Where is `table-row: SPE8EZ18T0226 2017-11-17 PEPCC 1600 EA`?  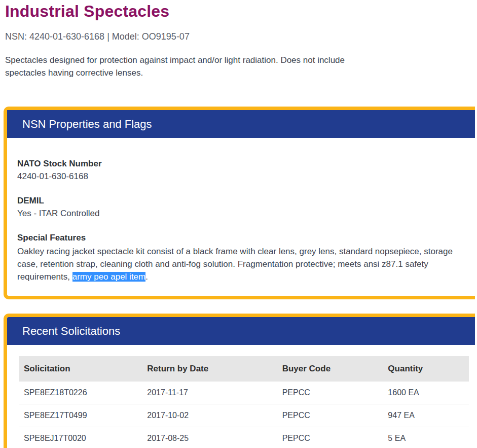
table-row: SPE8EZ18T0226 2017-11-17 PEPCC 1600 EA is located at coordinates (244, 393).